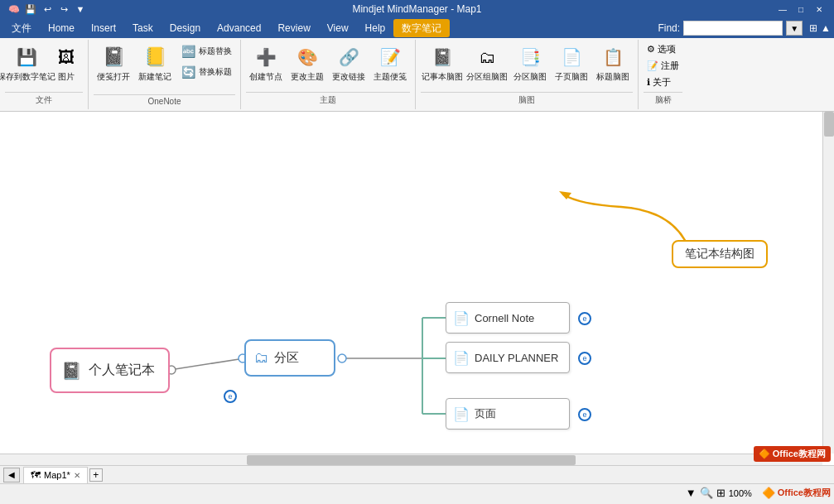 Image resolution: width=834 pixels, height=504 pixels. I want to click on minimize-button: —, so click(783, 9).